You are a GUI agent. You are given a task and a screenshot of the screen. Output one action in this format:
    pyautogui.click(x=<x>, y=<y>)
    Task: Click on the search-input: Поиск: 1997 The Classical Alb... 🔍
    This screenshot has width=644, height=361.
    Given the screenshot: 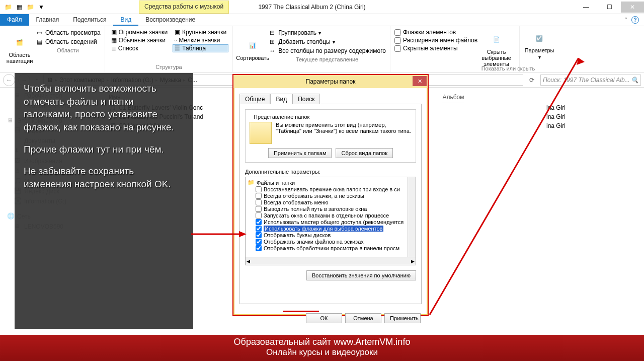 What is the action you would take?
    pyautogui.click(x=591, y=80)
    